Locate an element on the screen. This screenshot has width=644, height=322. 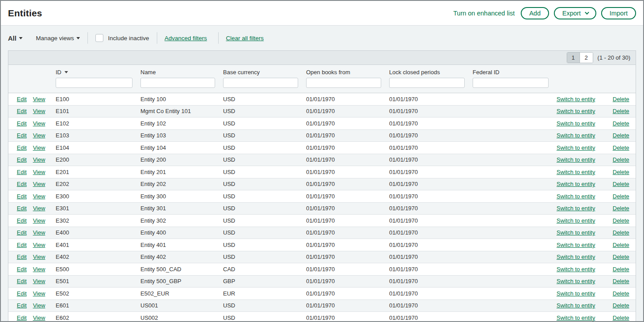
manage-views-dropdown: Manage views is located at coordinates (58, 38).